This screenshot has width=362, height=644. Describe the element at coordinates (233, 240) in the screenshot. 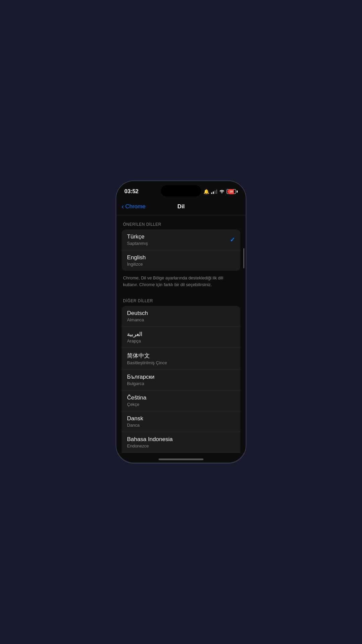

I see `checkmark-icon: ✓` at that location.